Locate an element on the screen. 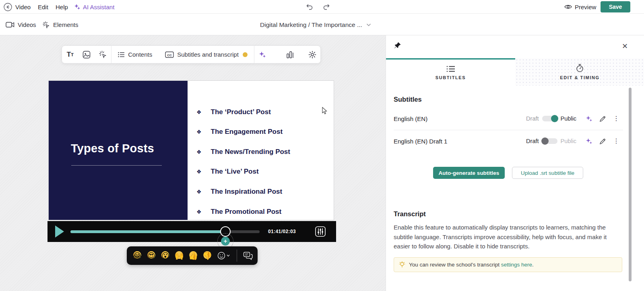 This screenshot has width=644, height=291. reaction-raised-hands: 🙌 is located at coordinates (179, 256).